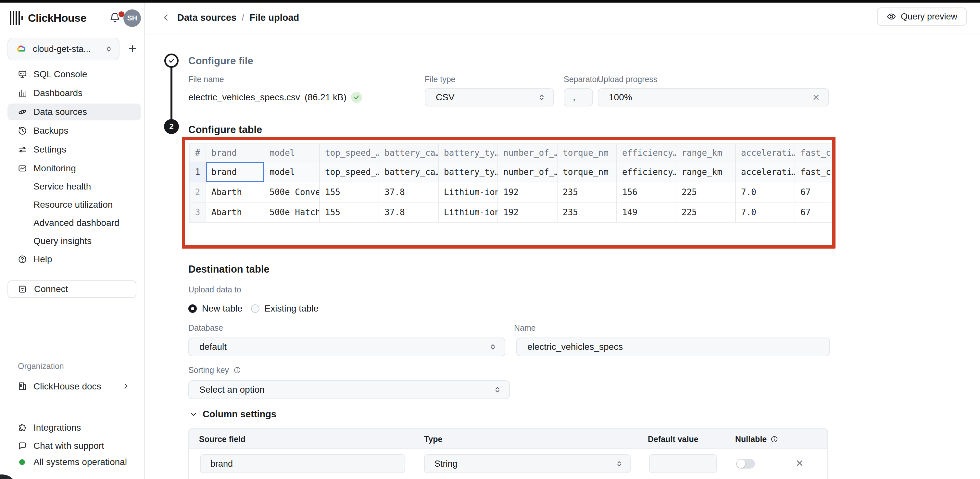  Describe the element at coordinates (646, 172) in the screenshot. I see `preview-cell: efficiency…` at that location.